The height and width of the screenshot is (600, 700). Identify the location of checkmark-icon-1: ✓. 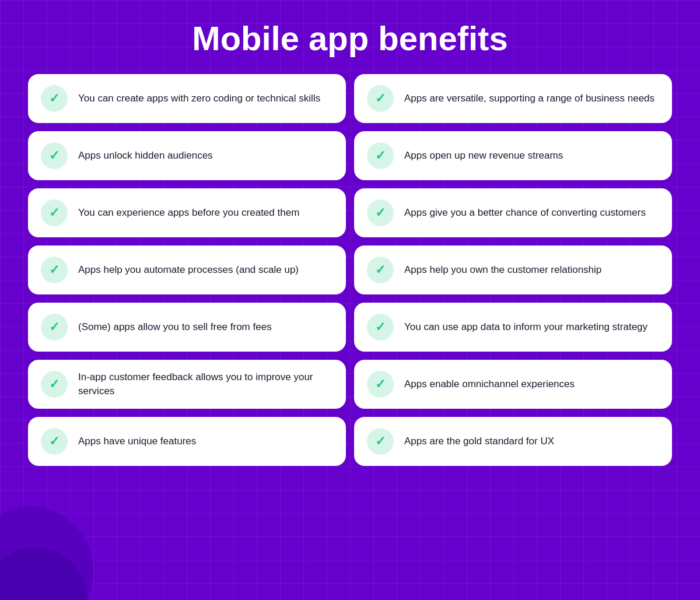
(54, 99).